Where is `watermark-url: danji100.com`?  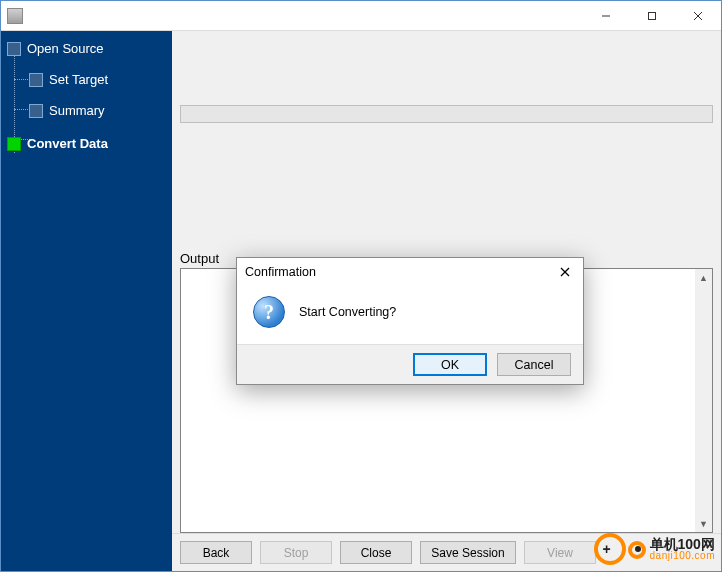 watermark-url: danji100.com is located at coordinates (682, 556).